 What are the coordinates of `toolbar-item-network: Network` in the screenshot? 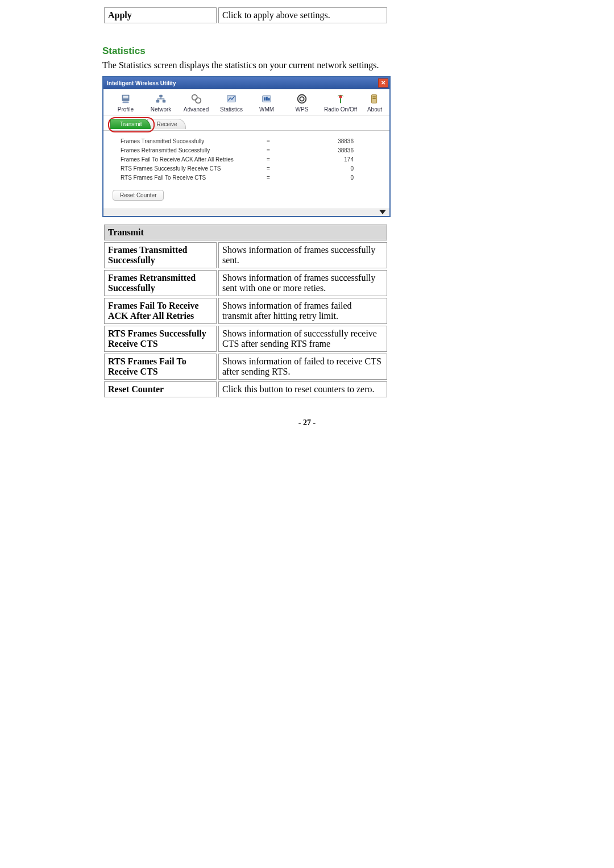 It's located at (161, 102).